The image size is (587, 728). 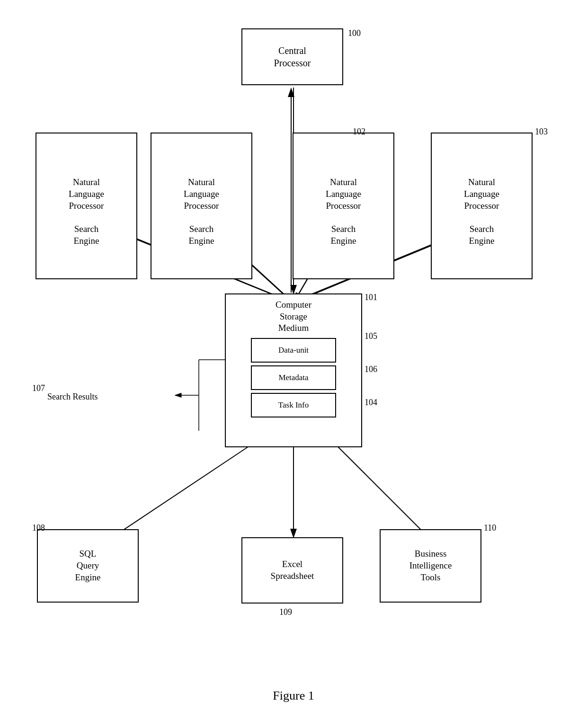 I want to click on bi-box: BusinessIntelligenceTools, so click(x=431, y=566).